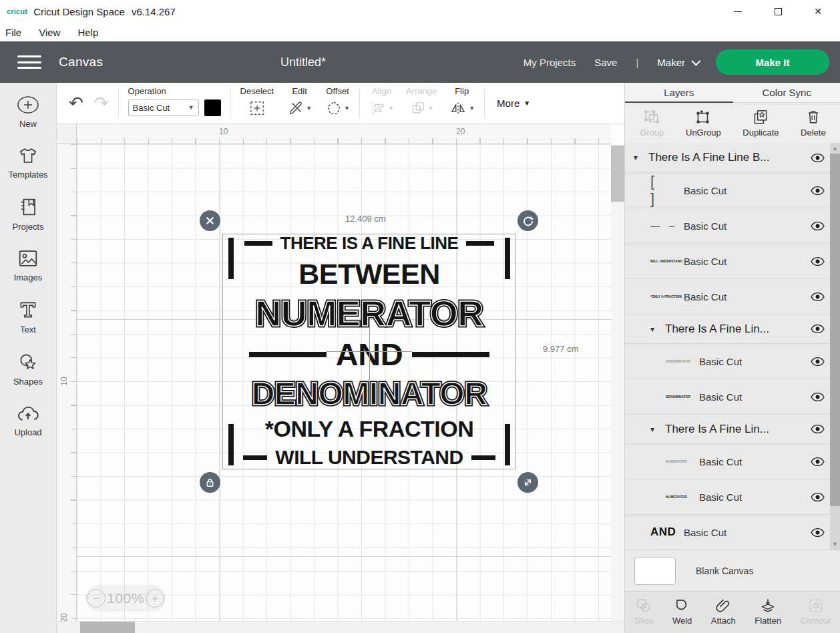  I want to click on frame-dash, so click(258, 243).